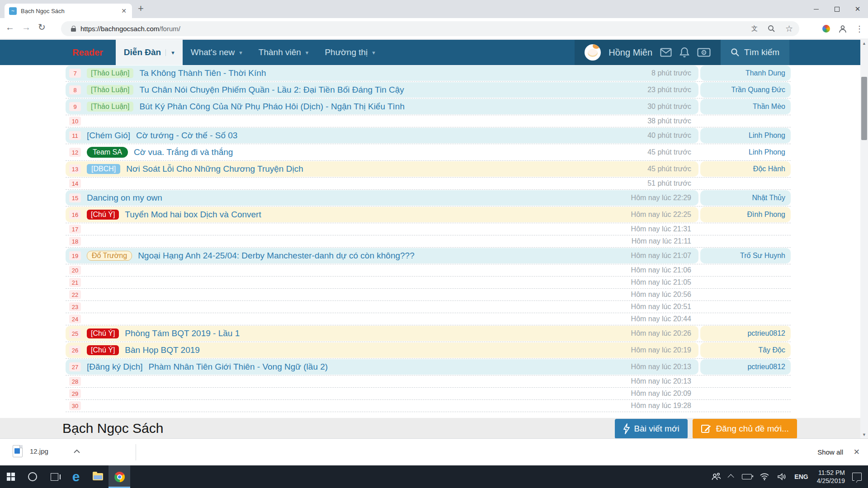  I want to click on scrollbar-up-icon: ▲, so click(864, 43).